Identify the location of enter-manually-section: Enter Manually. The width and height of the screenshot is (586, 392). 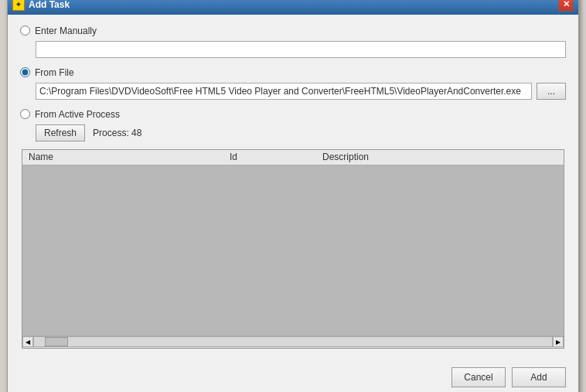
(293, 42).